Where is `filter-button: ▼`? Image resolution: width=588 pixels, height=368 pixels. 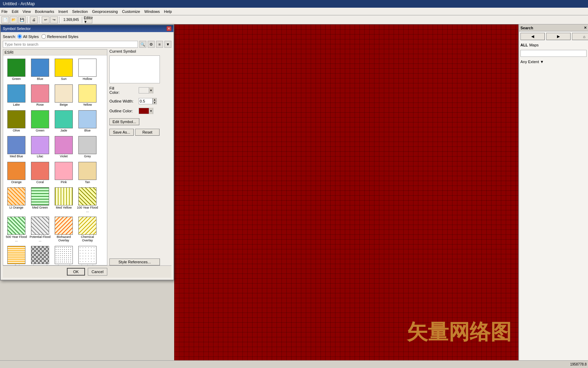 filter-button: ▼ is located at coordinates (168, 44).